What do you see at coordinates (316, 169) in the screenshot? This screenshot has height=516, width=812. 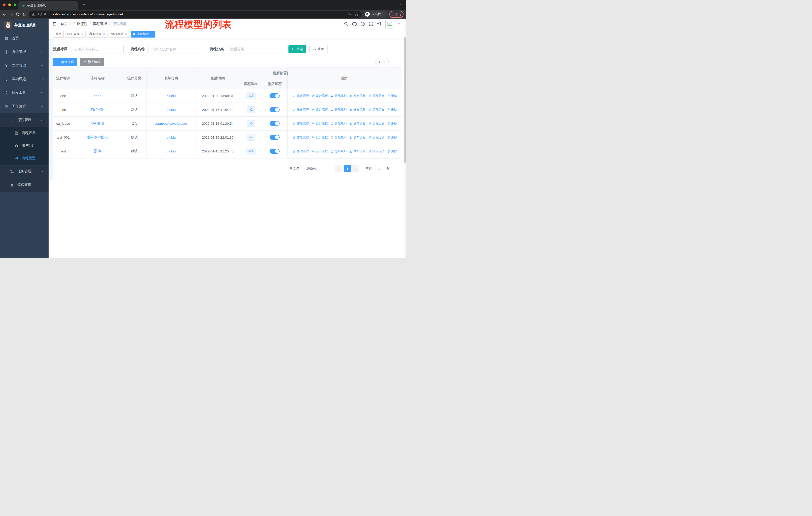 I see `page-size-select: 10条/页` at bounding box center [316, 169].